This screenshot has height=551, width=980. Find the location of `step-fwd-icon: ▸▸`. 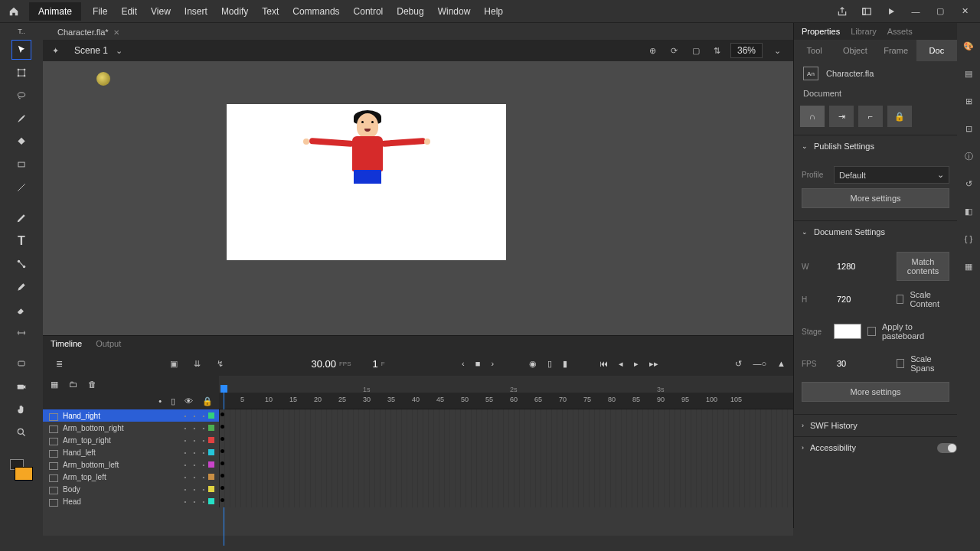

step-fwd-icon: ▸▸ is located at coordinates (654, 364).